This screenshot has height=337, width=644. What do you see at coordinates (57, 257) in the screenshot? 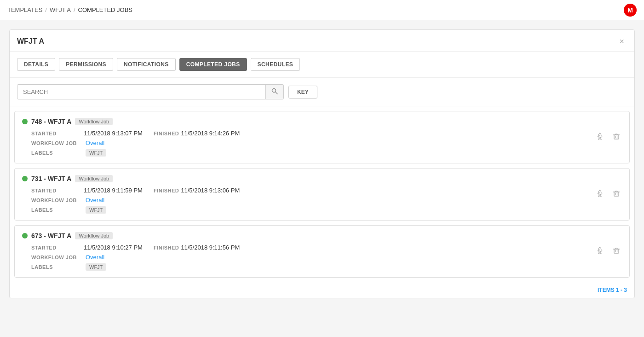
I see `workflow-job-label-673: WORKFLOW JOB` at bounding box center [57, 257].